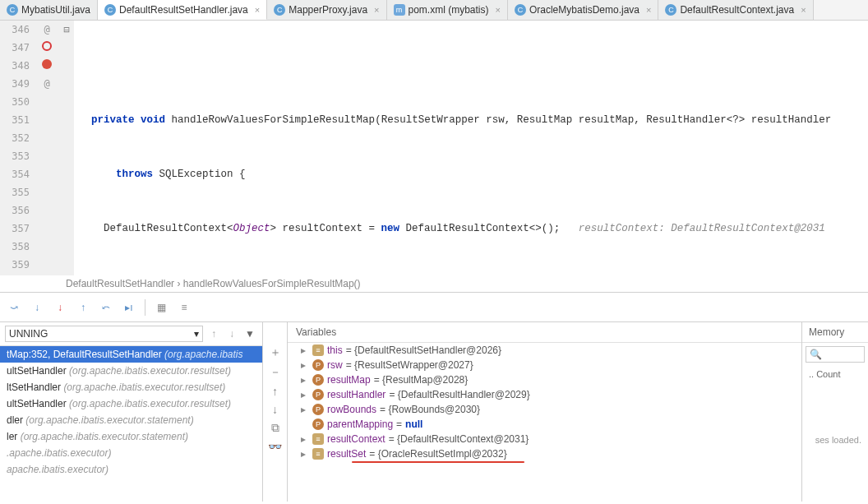  Describe the element at coordinates (250, 334) in the screenshot. I see `filter-icon: ▼` at that location.